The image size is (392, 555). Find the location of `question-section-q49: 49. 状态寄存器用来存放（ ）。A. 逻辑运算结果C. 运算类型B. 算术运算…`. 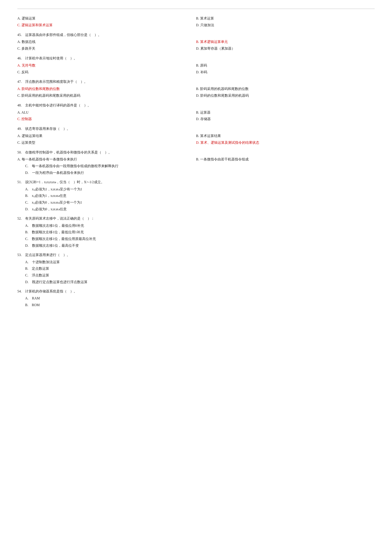

question-section-q49: 49. 状态寄存器用来存放（ ）。A. 逻辑运算结果C. 运算类型B. 算术运算… is located at coordinates (196, 136).